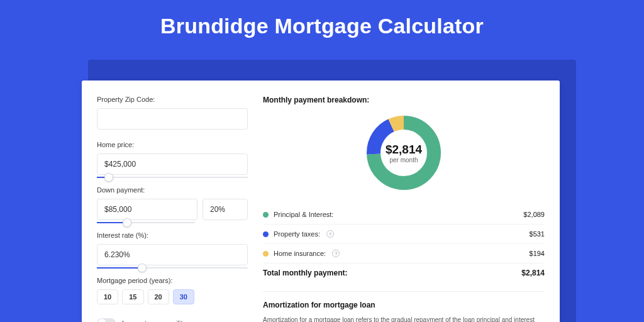 This screenshot has width=644, height=322. Describe the element at coordinates (172, 164) in the screenshot. I see `home-price-input-wrap` at that location.